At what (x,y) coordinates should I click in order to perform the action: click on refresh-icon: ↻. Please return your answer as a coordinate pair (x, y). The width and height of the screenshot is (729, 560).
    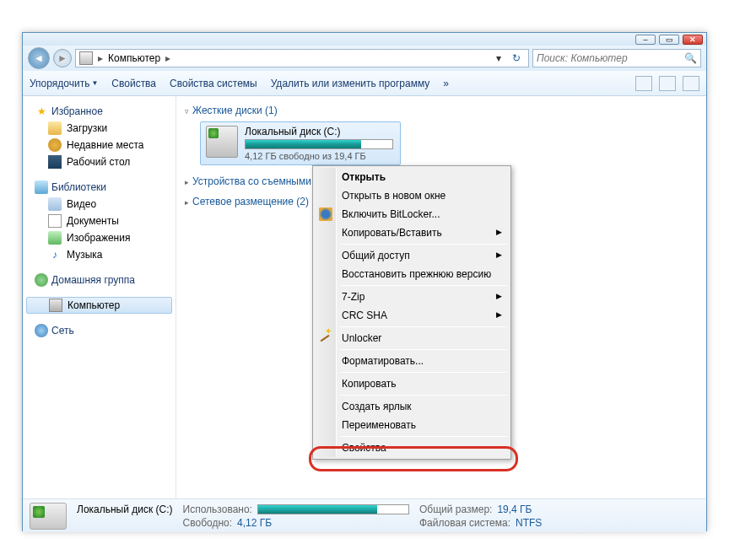
    Looking at the image, I should click on (516, 58).